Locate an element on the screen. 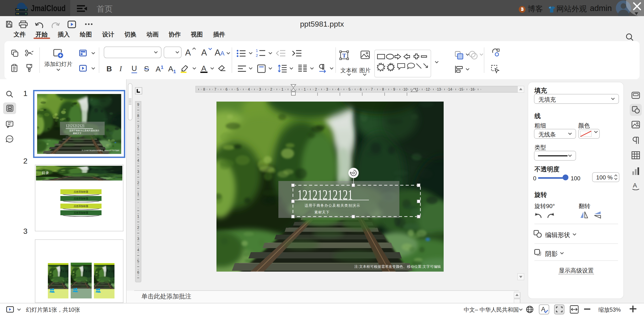  svg-text: A is located at coordinates (635, 185).